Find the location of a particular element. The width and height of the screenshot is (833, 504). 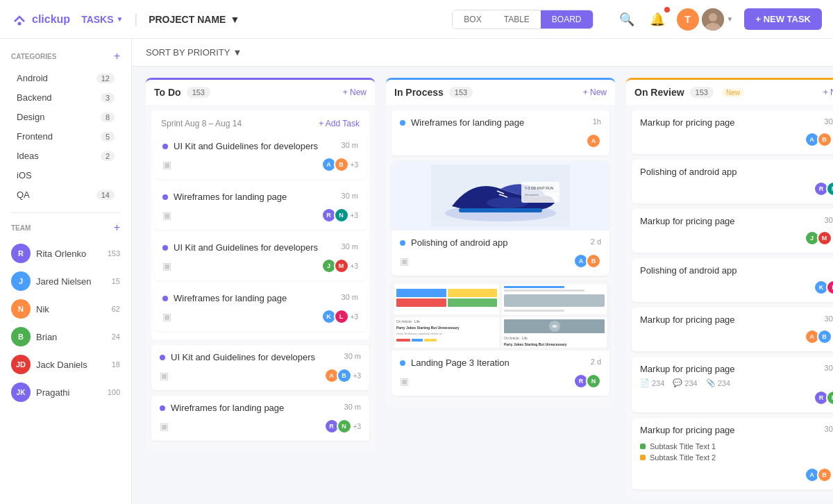

tab-box: BOX is located at coordinates (472, 19).